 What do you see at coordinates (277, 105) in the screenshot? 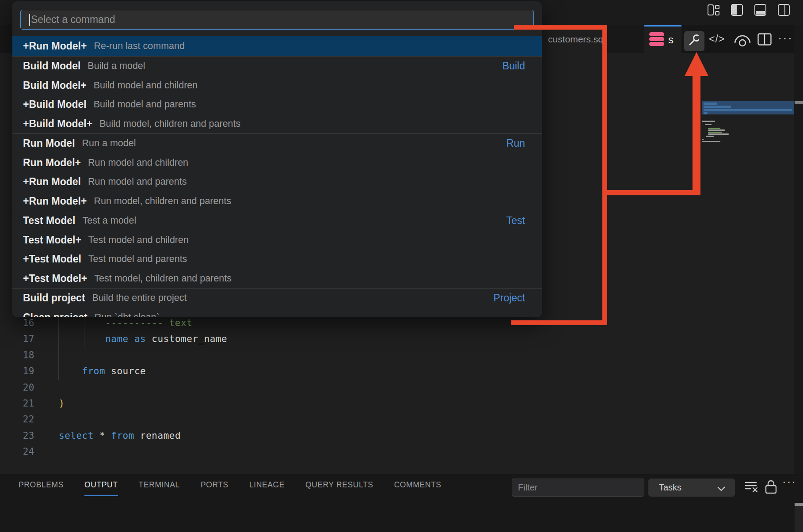
I see `command-item: +Build ModelBuild model and parents` at bounding box center [277, 105].